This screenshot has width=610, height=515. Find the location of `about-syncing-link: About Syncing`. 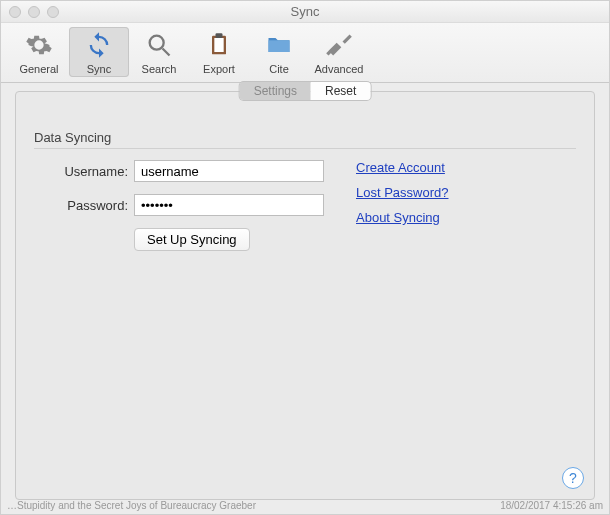

about-syncing-link: About Syncing is located at coordinates (402, 218).